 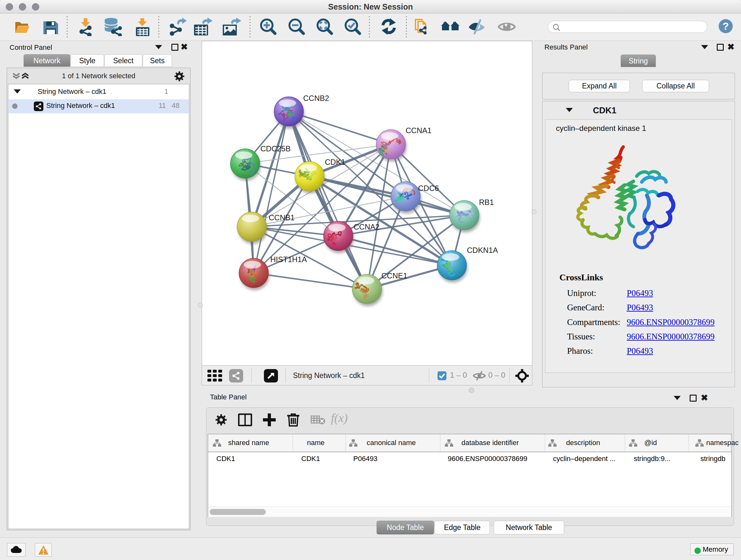 I want to click on svg-text: CCNB1, so click(x=281, y=217).